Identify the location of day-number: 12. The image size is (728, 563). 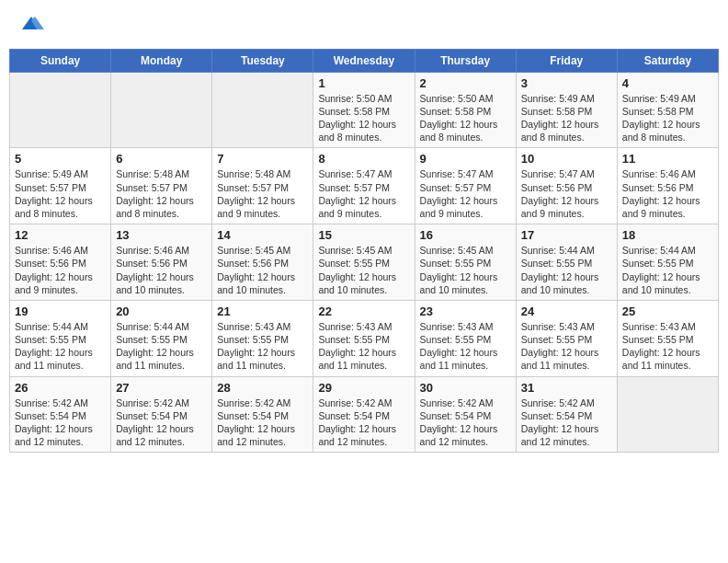
(61, 236).